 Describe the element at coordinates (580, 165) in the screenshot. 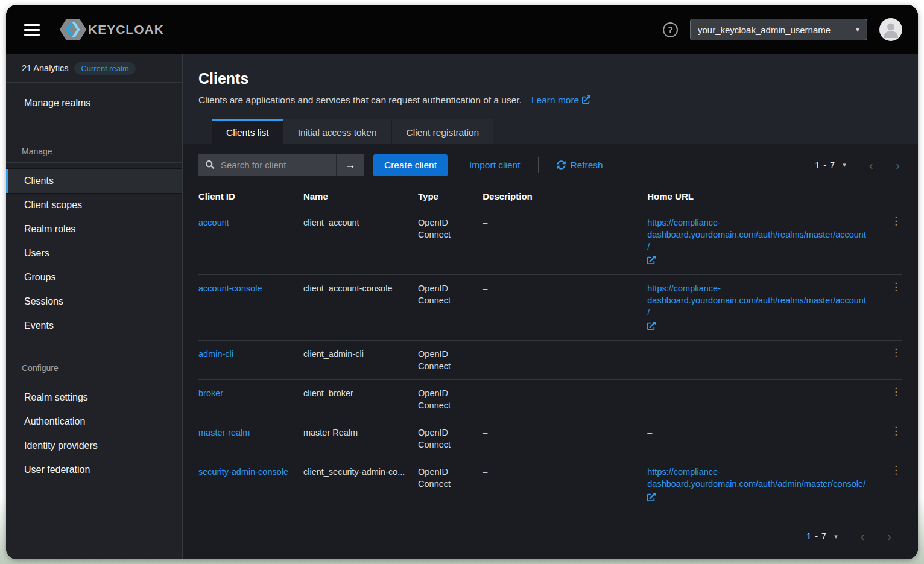

I see `refresh-link: Refresh` at that location.